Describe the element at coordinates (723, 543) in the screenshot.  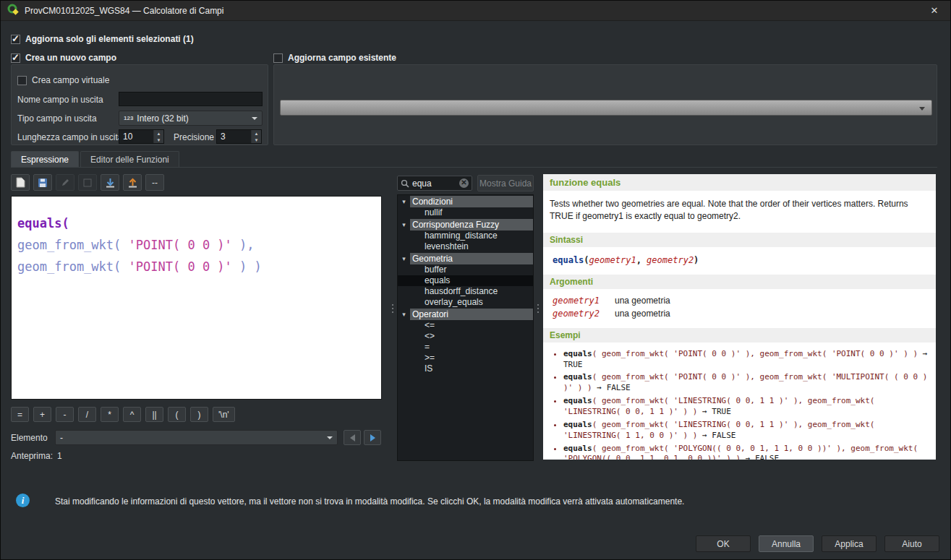
I see `ok-button: OK` at that location.